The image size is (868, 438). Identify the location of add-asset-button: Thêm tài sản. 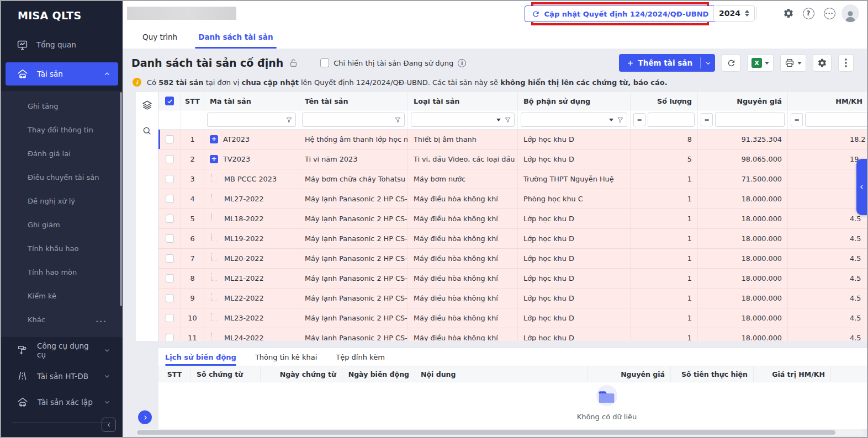
(667, 63).